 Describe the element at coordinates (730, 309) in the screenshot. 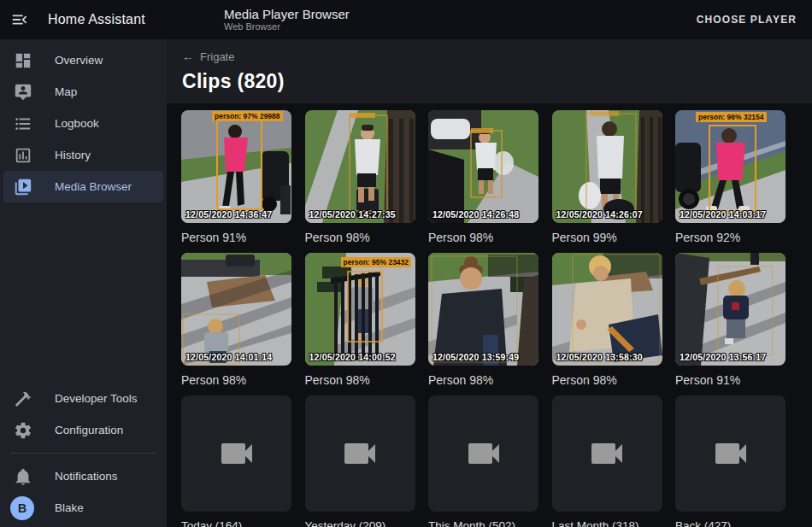

I see `clip-thumbnail: 12/05/2020 13:56:17` at that location.